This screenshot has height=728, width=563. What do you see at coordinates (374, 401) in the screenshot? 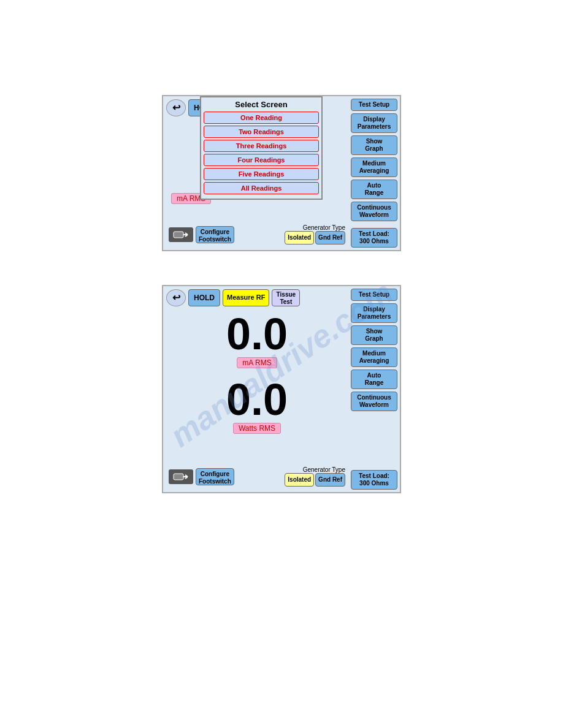
I see `continuous-waveform-btn-2: Continuous Waveform` at bounding box center [374, 401].